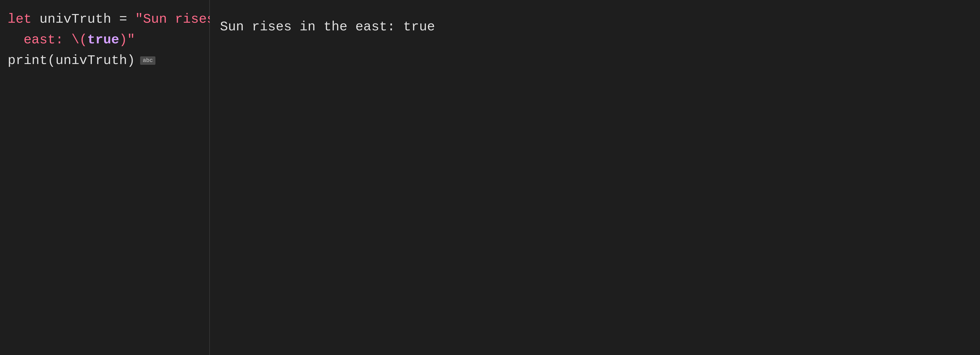 The width and height of the screenshot is (980, 355). I want to click on code-line-2: east: \(true)", so click(108, 40).